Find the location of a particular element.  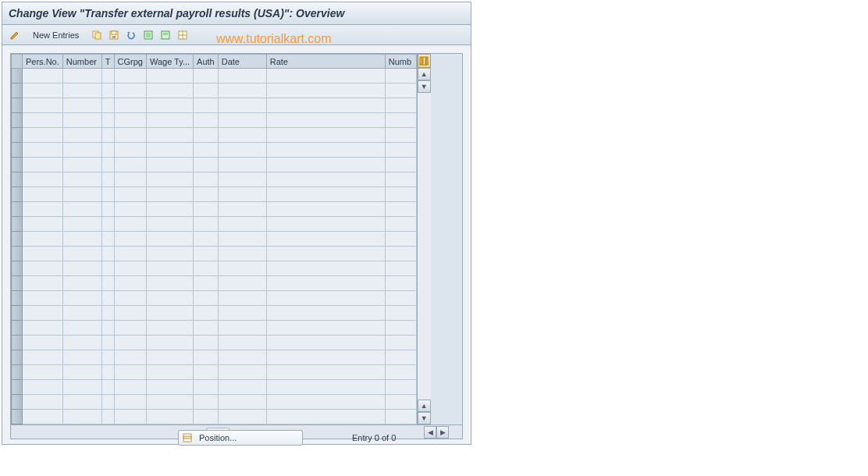

col-header-wagety: Wage Ty... is located at coordinates (169, 62).